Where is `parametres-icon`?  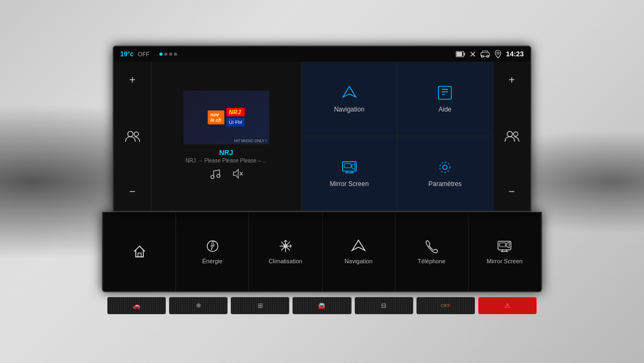
parametres-icon is located at coordinates (445, 167).